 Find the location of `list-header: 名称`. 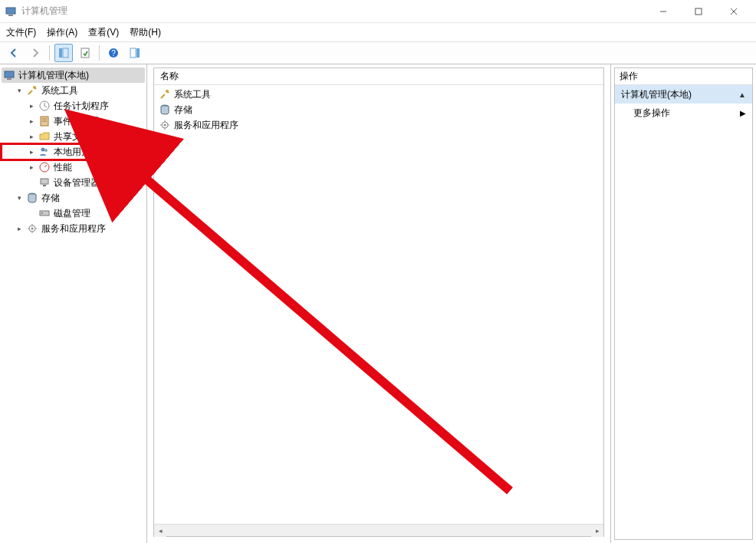

list-header: 名称 is located at coordinates (379, 77).